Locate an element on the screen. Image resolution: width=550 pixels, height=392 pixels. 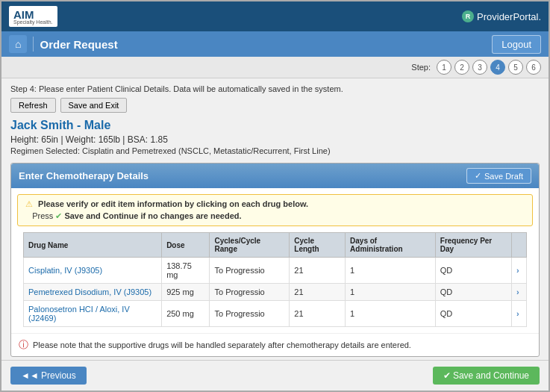
table-row: Pemetrexed Disodium, IV (J9305) 925 mg T… is located at coordinates (275, 293).